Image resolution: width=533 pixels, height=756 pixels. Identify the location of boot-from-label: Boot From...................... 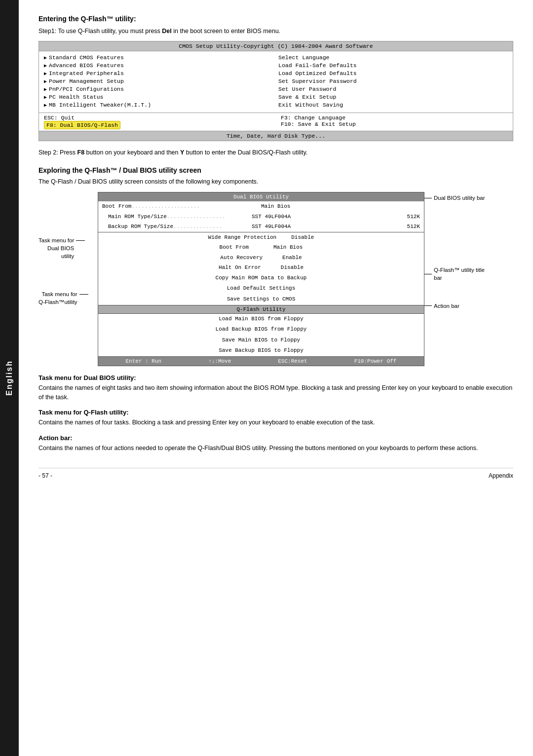
(182, 206).